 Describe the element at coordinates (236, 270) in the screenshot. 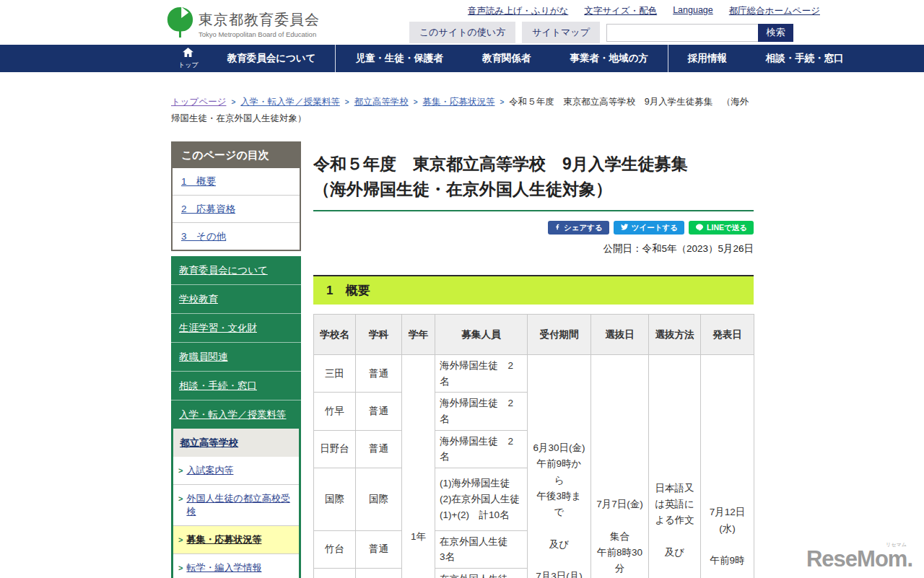

I see `sidebar-item-about-board: 教育委員会について` at that location.